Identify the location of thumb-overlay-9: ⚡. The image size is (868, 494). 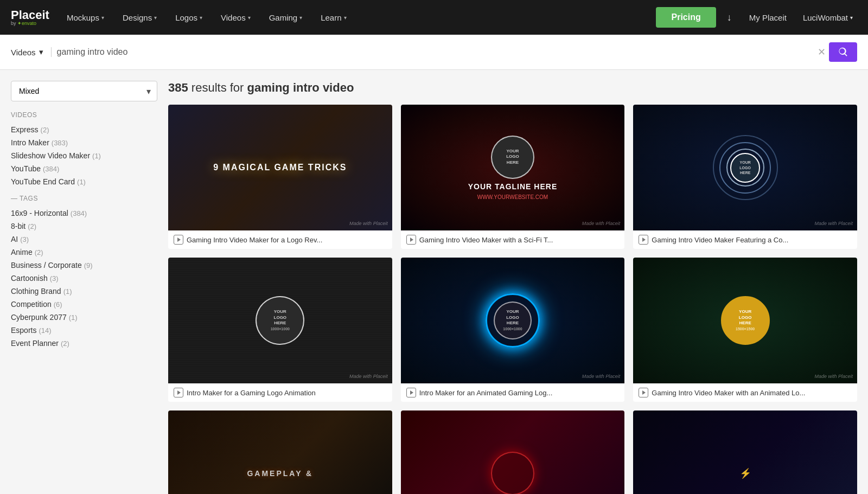
(745, 452).